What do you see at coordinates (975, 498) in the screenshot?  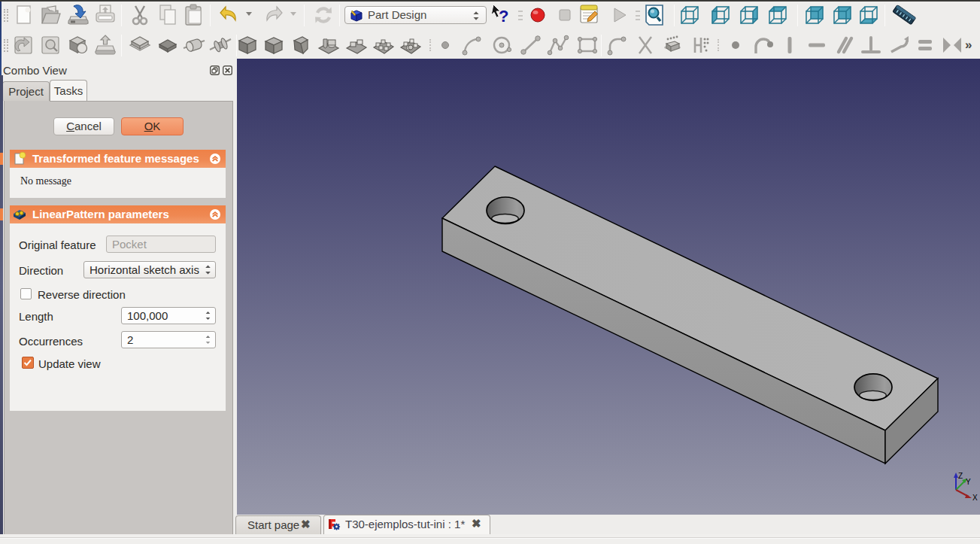 I see `svg-text: X` at bounding box center [975, 498].